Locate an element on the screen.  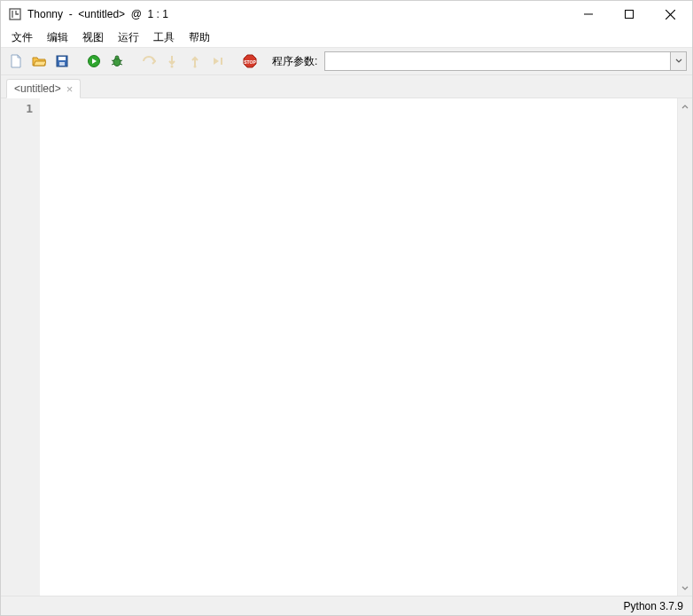
save-file-button is located at coordinates (62, 61).